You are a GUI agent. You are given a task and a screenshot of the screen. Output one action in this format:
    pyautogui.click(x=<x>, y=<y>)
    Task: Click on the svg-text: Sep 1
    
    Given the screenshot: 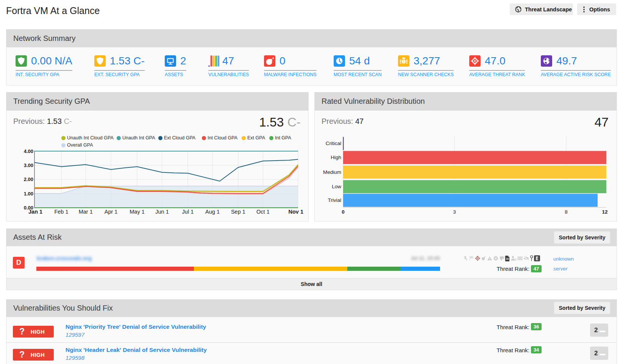 What is the action you would take?
    pyautogui.click(x=238, y=212)
    